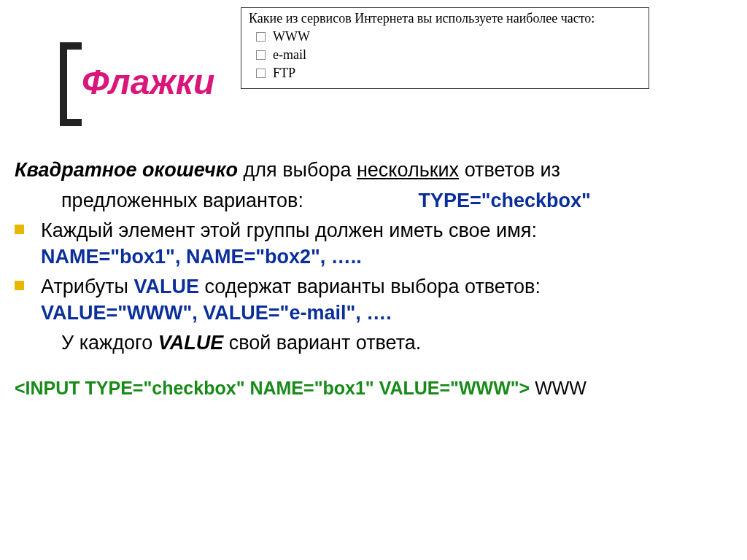 The width and height of the screenshot is (747, 560). What do you see at coordinates (322, 343) in the screenshot?
I see `summary-post: свой вариант ответа.` at bounding box center [322, 343].